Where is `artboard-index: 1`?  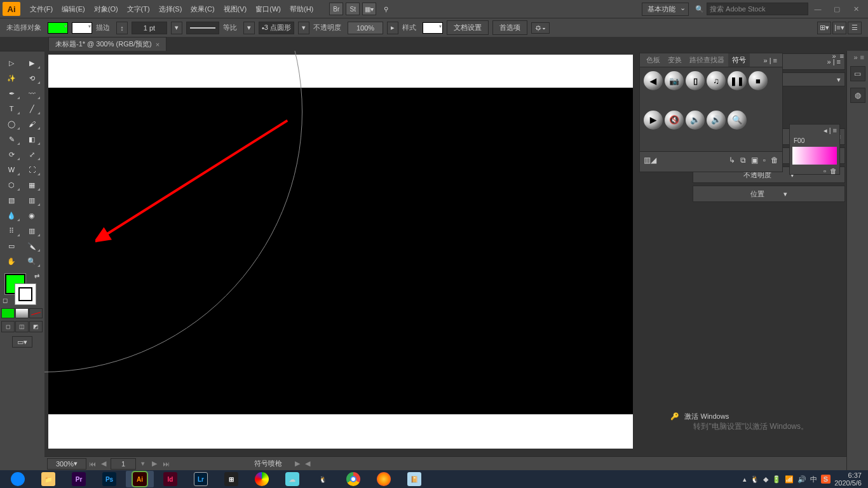 artboard-index: 1 is located at coordinates (123, 464).